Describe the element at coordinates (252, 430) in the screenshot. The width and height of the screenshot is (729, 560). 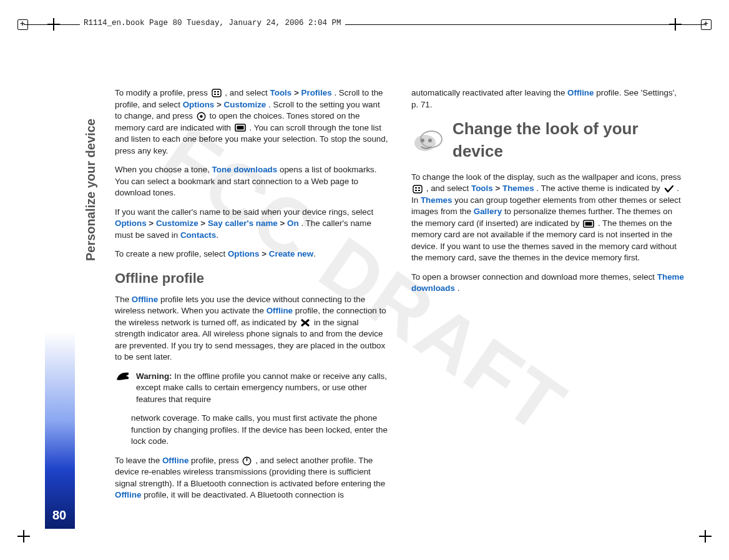
I see `warning-continuation: network coverage. To make calls, you mus…` at that location.